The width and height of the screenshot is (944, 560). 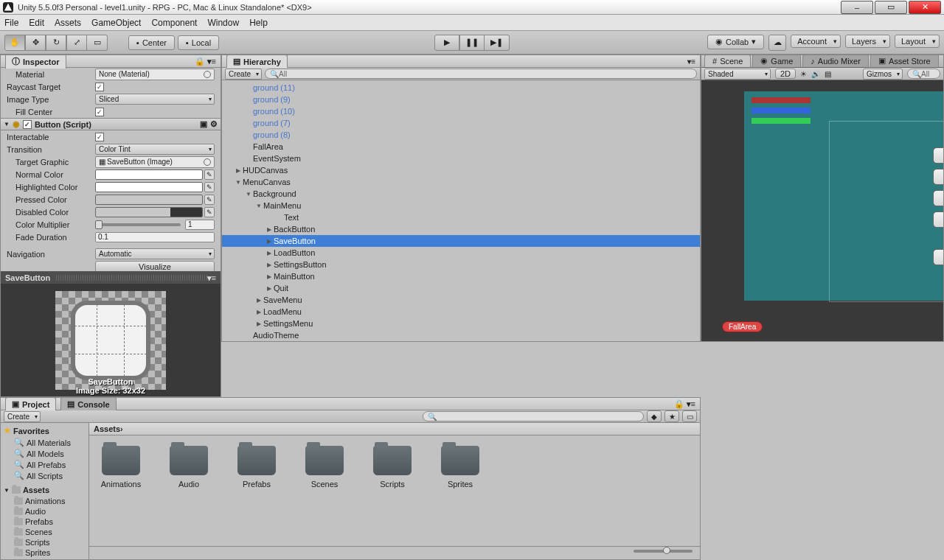 I want to click on close-button: ✕, so click(x=925, y=7).